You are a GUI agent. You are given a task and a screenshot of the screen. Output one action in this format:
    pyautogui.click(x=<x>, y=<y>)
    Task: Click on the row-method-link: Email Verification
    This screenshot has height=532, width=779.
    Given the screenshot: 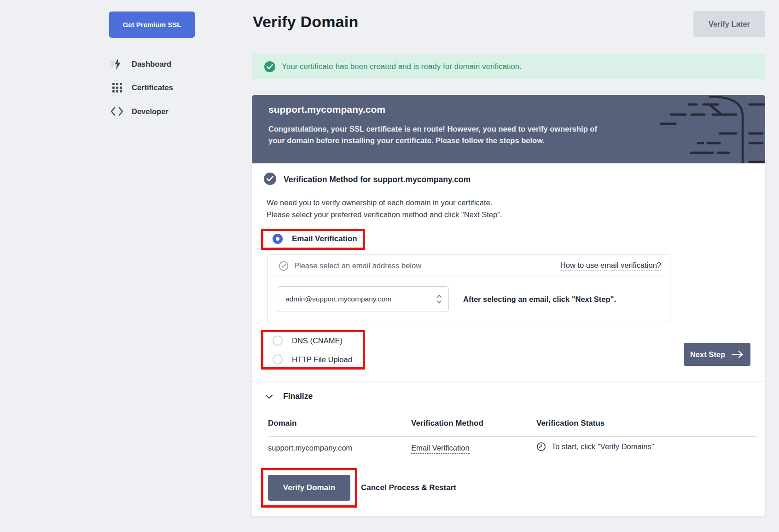 What is the action you would take?
    pyautogui.click(x=440, y=449)
    